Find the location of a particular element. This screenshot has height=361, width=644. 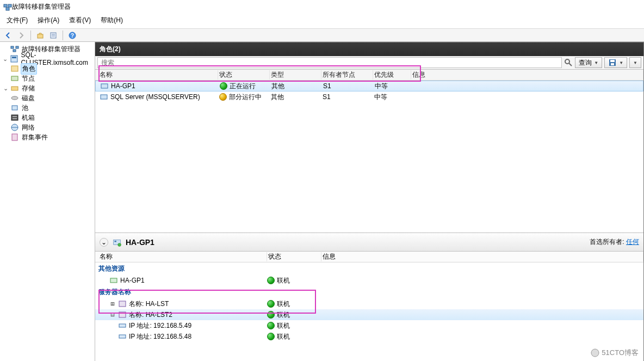

resource-row: ⊞名称: HA-LST 联机 is located at coordinates (369, 304).